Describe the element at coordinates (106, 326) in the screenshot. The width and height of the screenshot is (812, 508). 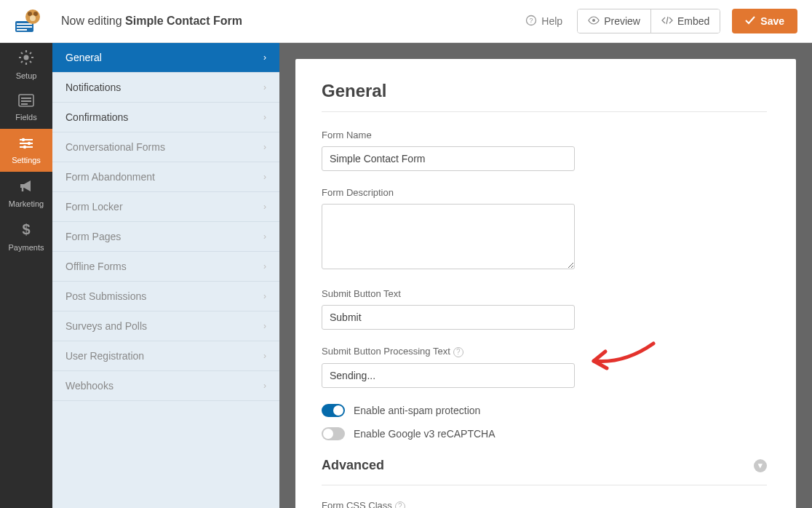
I see `sidebar-item-label: Surveys and Polls` at that location.